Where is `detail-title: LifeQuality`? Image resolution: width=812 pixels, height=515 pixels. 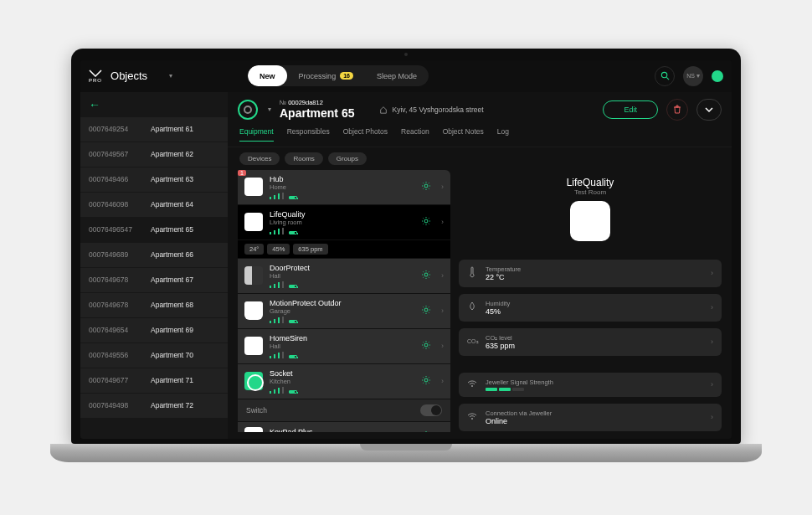 detail-title: LifeQuality is located at coordinates (590, 183).